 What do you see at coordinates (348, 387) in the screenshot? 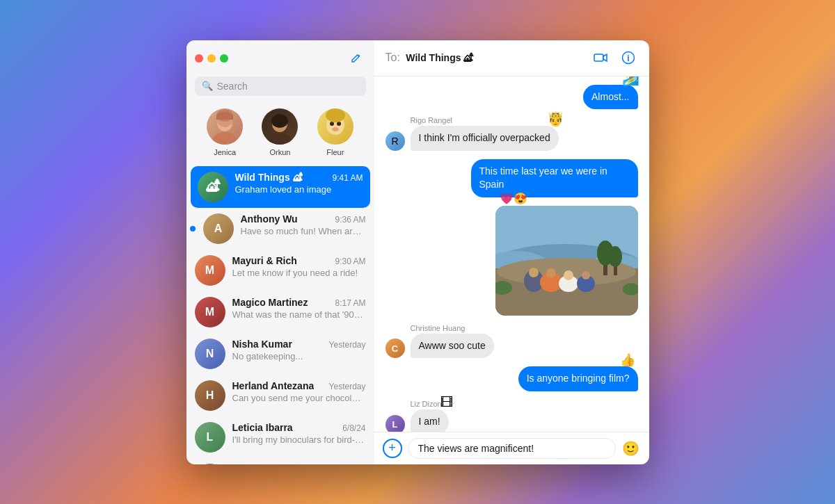
I see `conv-time-herland-antezana: Yesterday` at bounding box center [348, 387].